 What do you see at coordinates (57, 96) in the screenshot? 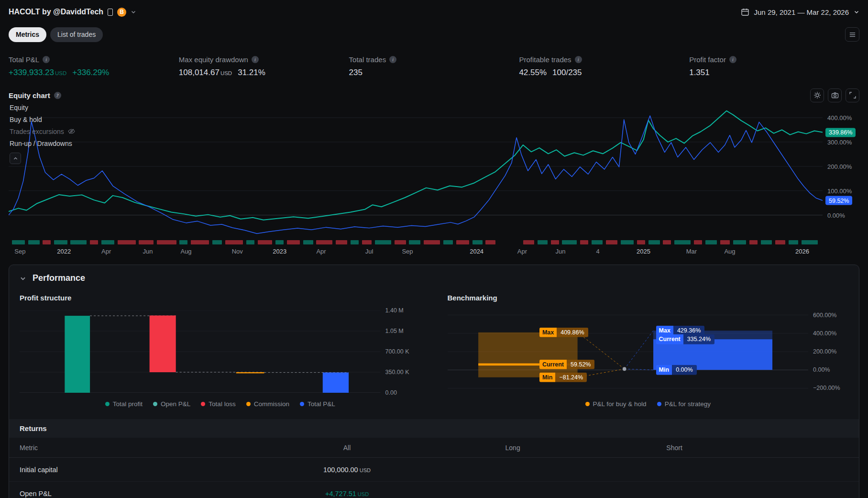
I see `help-icon: ?` at bounding box center [57, 96].